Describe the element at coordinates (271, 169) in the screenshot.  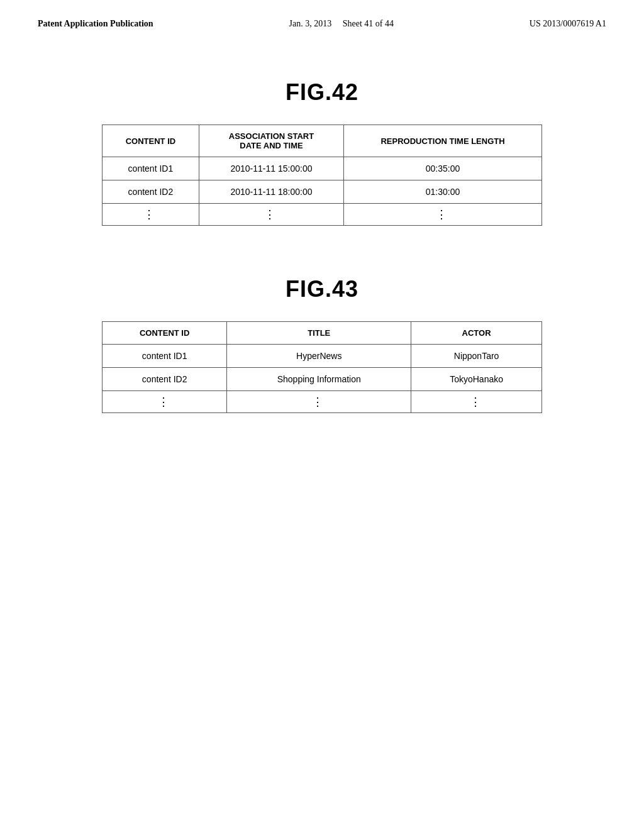
I see `fig42-row1-date: 2010-11-11 15:00:00` at that location.